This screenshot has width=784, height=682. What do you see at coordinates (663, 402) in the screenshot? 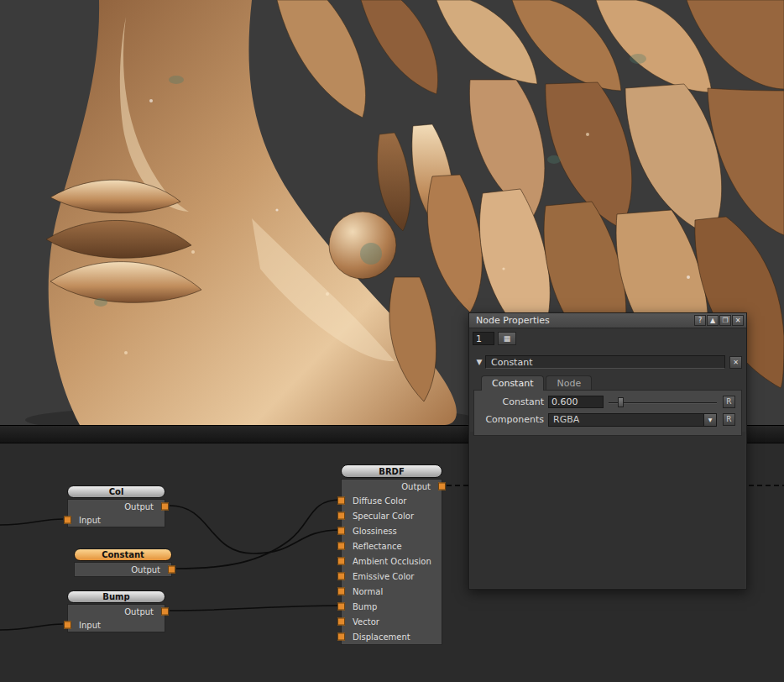
I see `constant-slider` at bounding box center [663, 402].